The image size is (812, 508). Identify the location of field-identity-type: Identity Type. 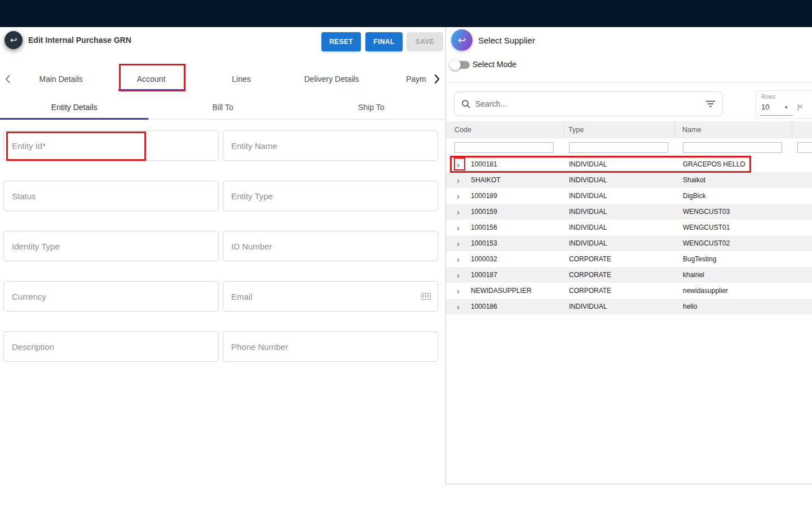
(111, 246).